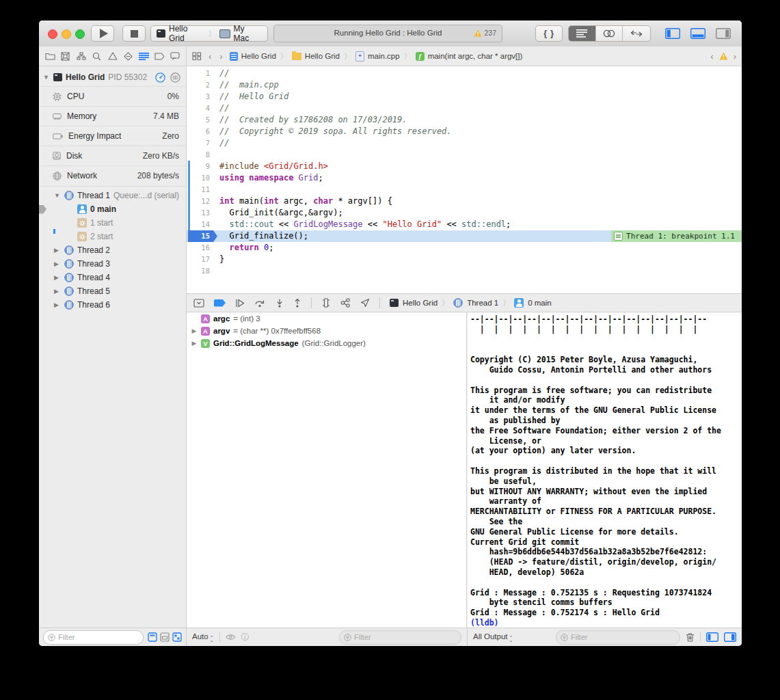 This screenshot has height=700, width=780. Describe the element at coordinates (464, 120) in the screenshot. I see `code-line: 5// Created by s1786208 on 17/03/2019.` at that location.